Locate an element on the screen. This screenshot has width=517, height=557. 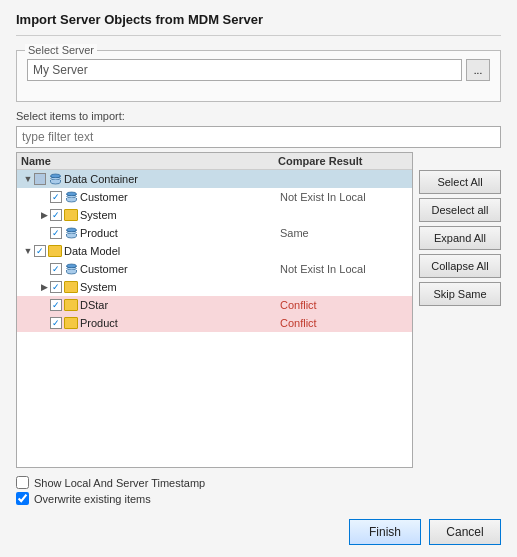
deselect-all-button: Deselect all is located at coordinates (460, 210).